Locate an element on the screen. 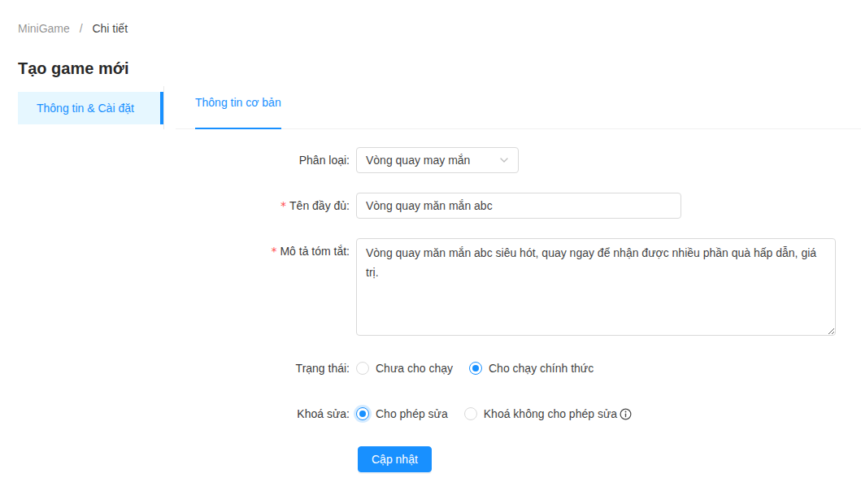 The width and height of the screenshot is (861, 504). category-select-value: Vòng quay may mắn is located at coordinates (418, 160).